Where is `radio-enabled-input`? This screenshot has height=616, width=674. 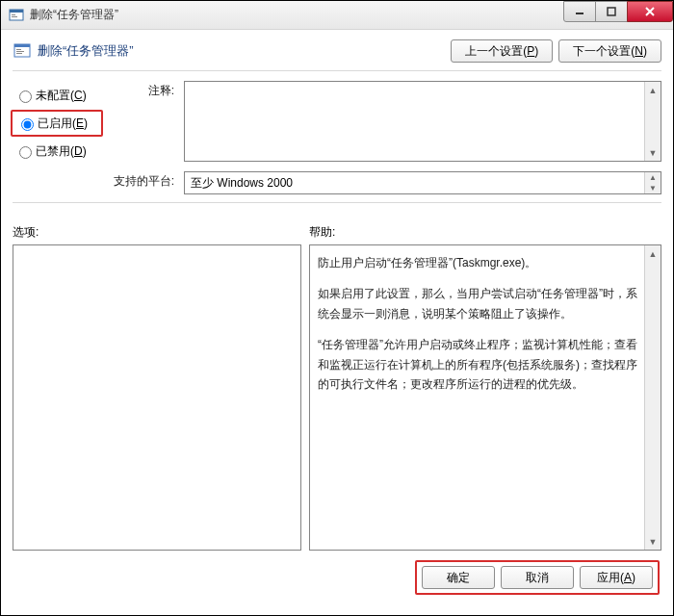
radio-enabled-input is located at coordinates (27, 125).